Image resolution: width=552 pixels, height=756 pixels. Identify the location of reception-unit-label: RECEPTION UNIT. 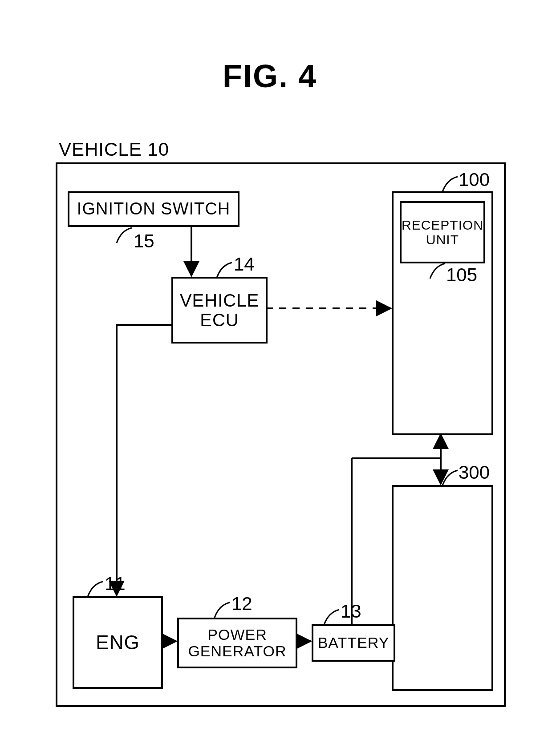
(442, 232).